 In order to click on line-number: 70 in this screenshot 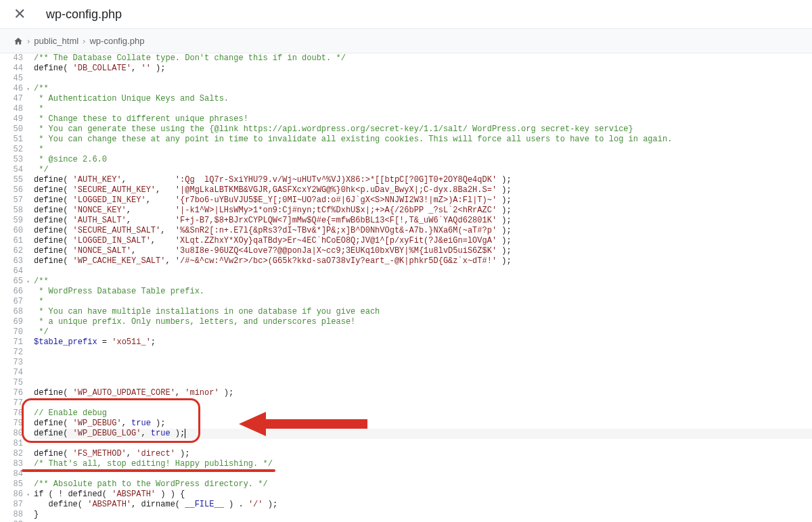, I will do `click(15, 333)`.